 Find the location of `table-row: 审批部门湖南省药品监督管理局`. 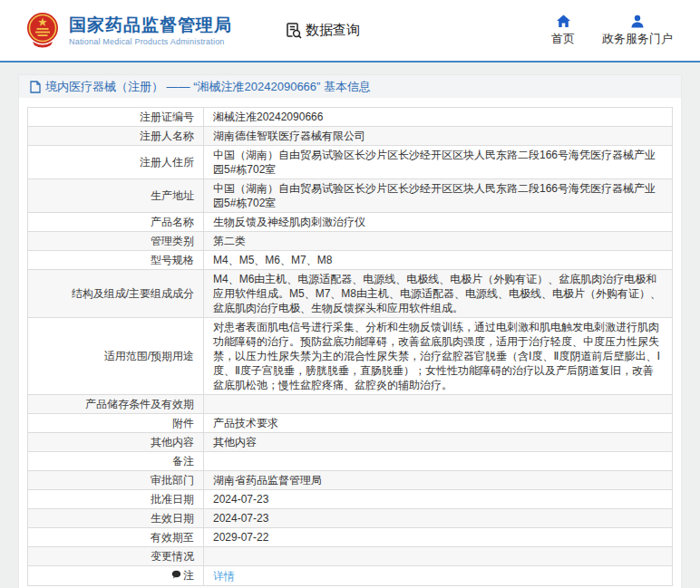

table-row: 审批部门湖南省药品监督管理局 is located at coordinates (350, 480).